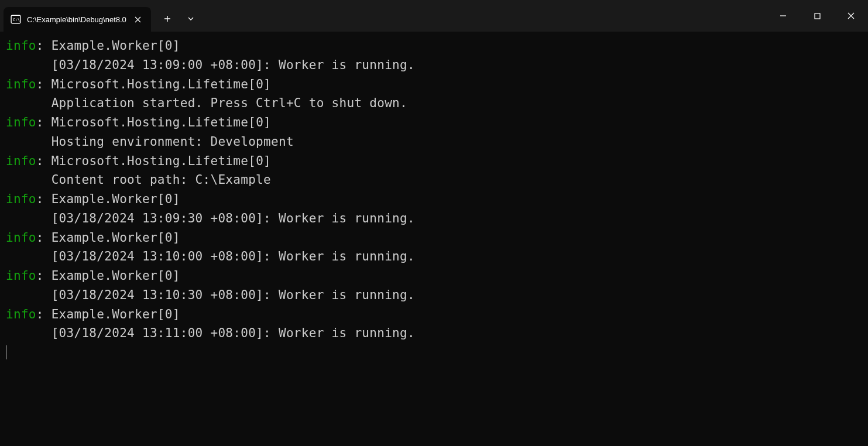 This screenshot has height=446, width=868. What do you see at coordinates (138, 19) in the screenshot?
I see `tab-close-button` at bounding box center [138, 19].